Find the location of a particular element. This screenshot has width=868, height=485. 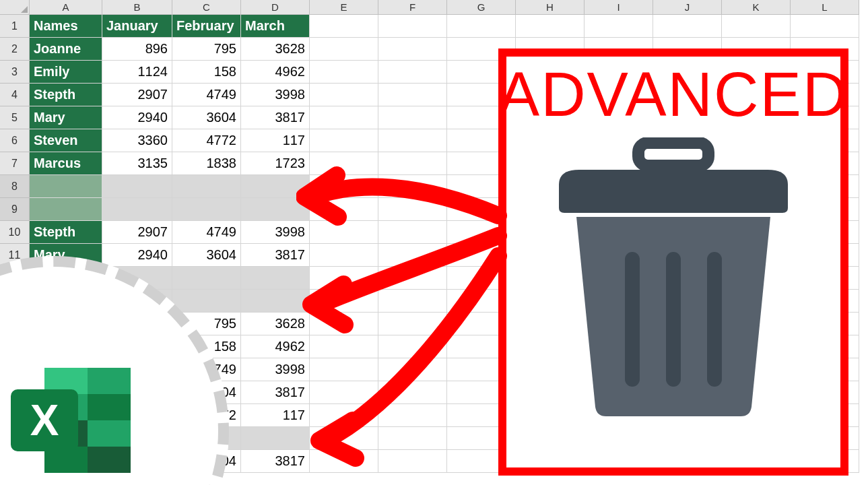

cell-feb: 795 is located at coordinates (207, 49).